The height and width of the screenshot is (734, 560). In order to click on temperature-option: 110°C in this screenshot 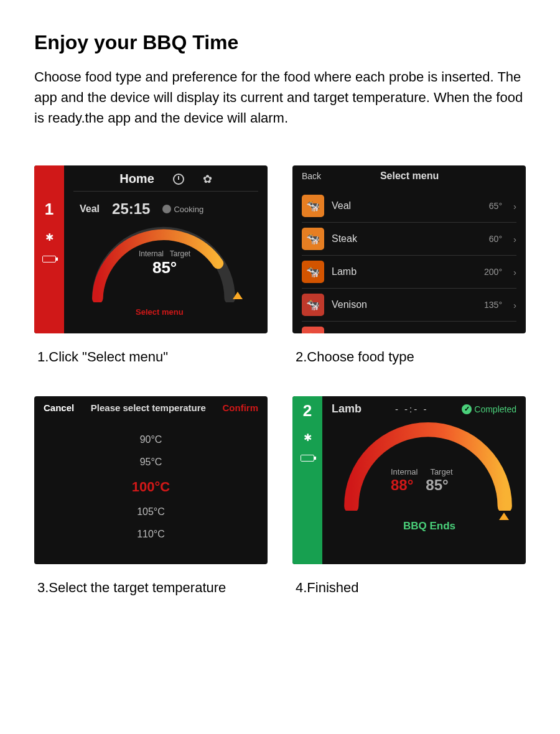, I will do `click(151, 534)`.